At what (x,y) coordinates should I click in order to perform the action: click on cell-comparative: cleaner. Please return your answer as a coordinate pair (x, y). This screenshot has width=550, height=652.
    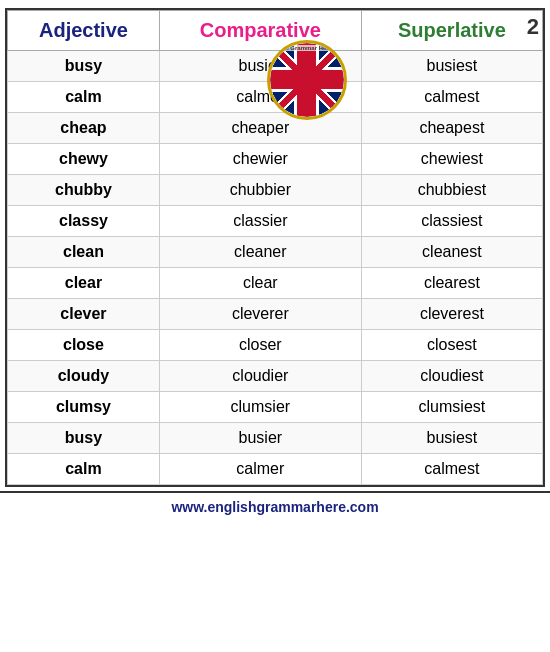
    Looking at the image, I should click on (260, 252).